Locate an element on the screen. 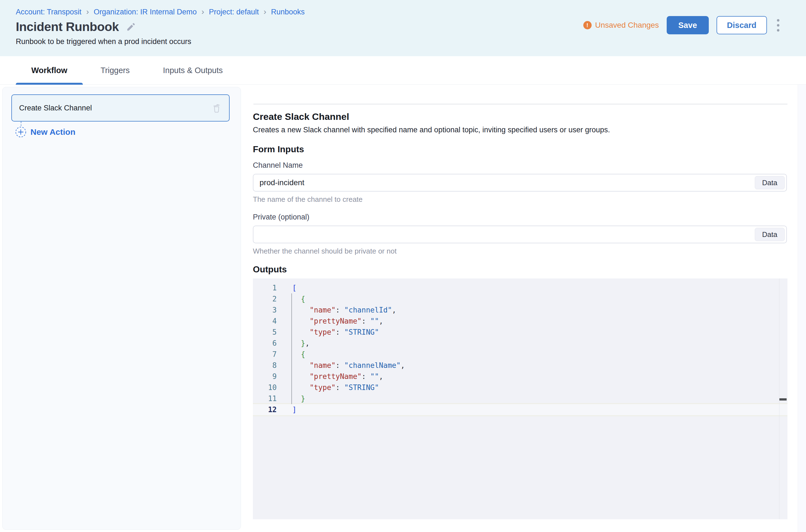 This screenshot has height=532, width=806. line-content: ] is located at coordinates (287, 410).